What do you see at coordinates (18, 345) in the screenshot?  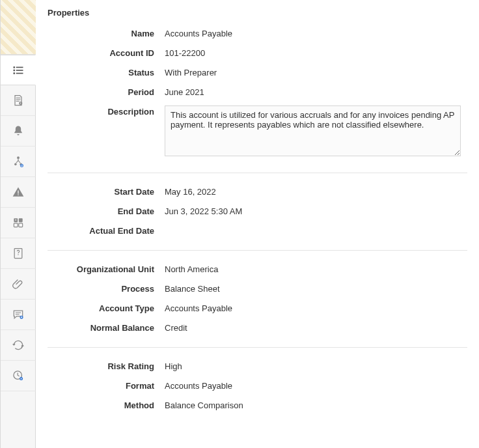 I see `nav-history` at bounding box center [18, 345].